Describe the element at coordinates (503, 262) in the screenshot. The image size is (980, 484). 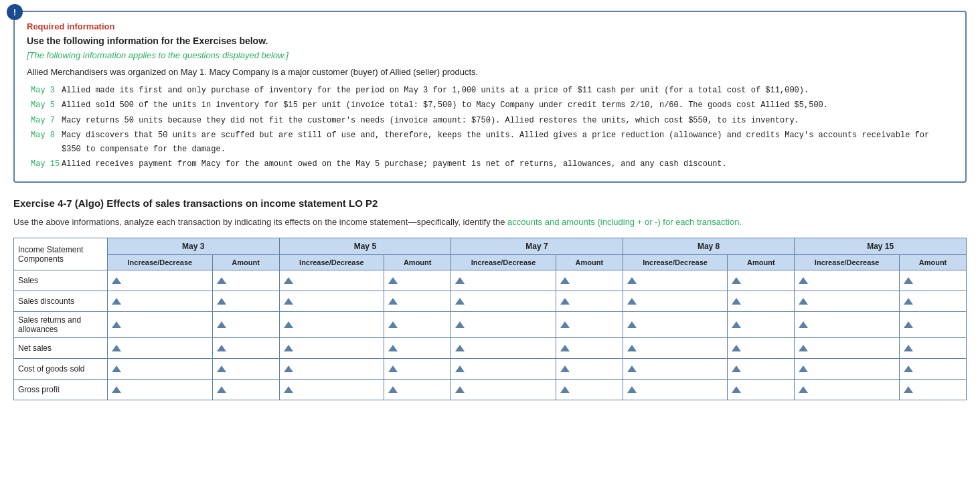
I see `may7-increase-decrease-header: Increase/Decrease` at that location.